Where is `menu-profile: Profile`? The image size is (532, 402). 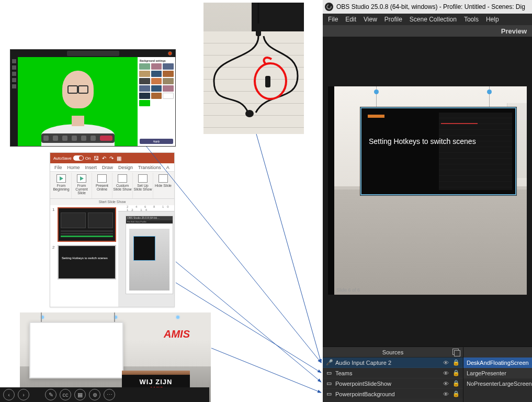
menu-profile: Profile is located at coordinates (393, 19).